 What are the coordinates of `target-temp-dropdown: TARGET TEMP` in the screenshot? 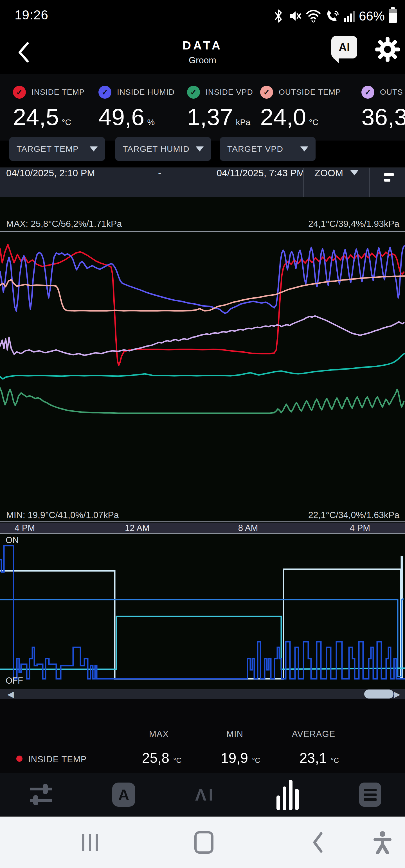 It's located at (57, 149).